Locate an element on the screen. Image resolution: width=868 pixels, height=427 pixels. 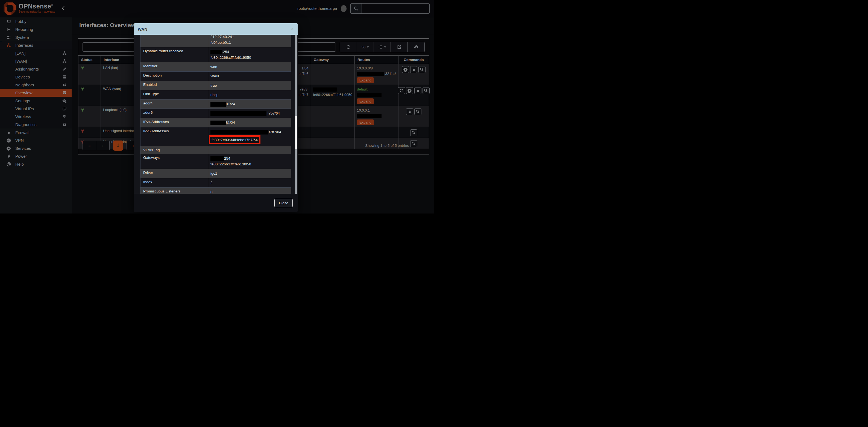
close-button: Close is located at coordinates (284, 203).